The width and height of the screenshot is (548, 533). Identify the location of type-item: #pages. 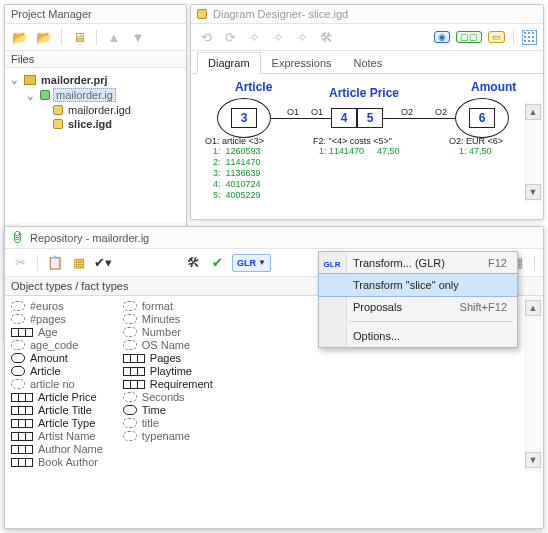
(57, 319).